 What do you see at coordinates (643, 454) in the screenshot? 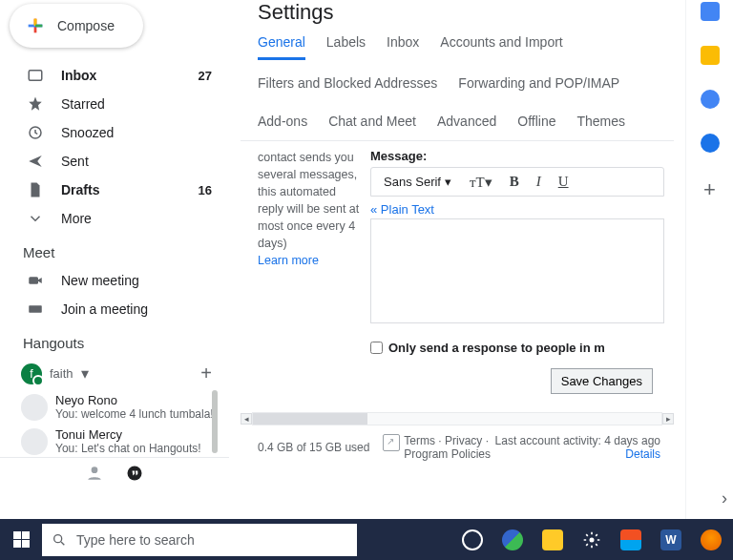
I see `details-link: Details` at bounding box center [643, 454].